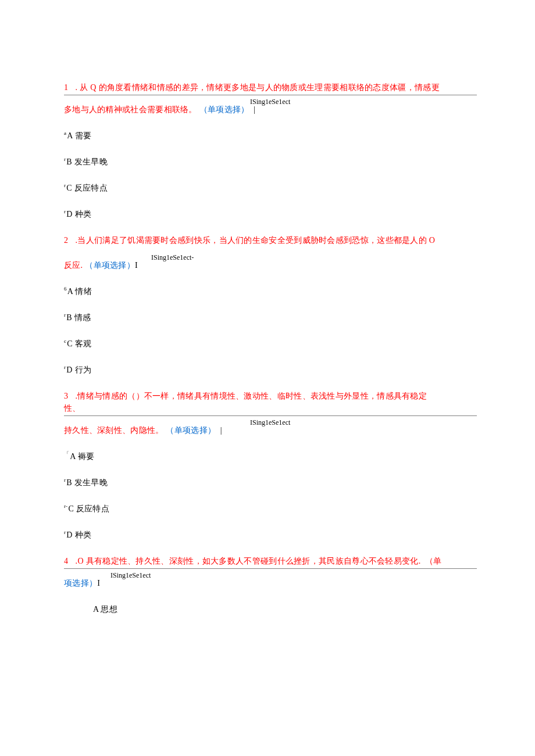  What do you see at coordinates (270, 509) in the screenshot?
I see `q3-option-c: r-C 反应特点` at bounding box center [270, 509].